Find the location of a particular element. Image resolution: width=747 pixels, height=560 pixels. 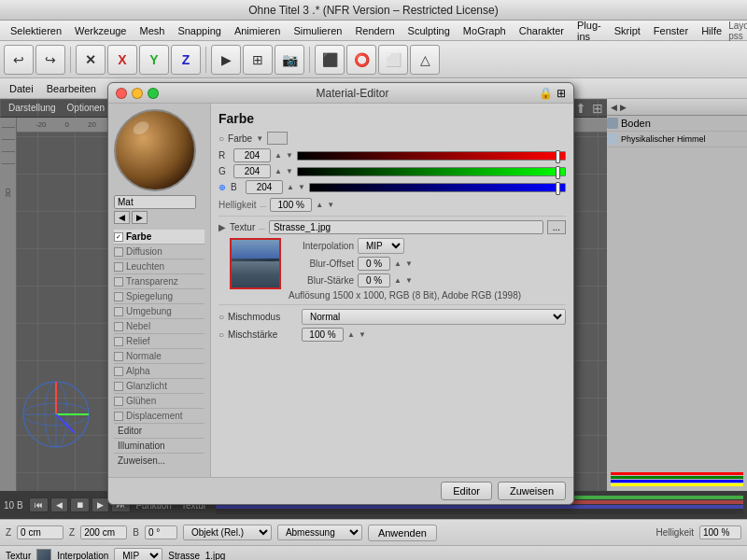

r-down-arrow: ▼ is located at coordinates (289, 155).